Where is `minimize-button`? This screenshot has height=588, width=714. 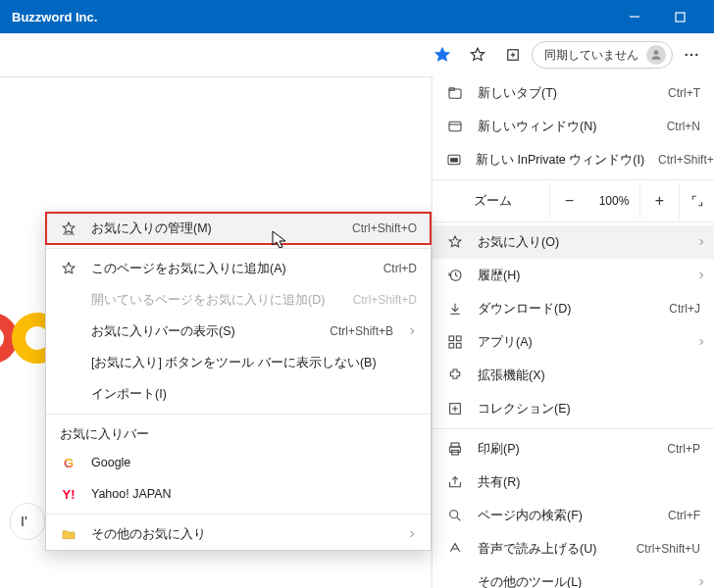 minimize-button is located at coordinates (635, 17).